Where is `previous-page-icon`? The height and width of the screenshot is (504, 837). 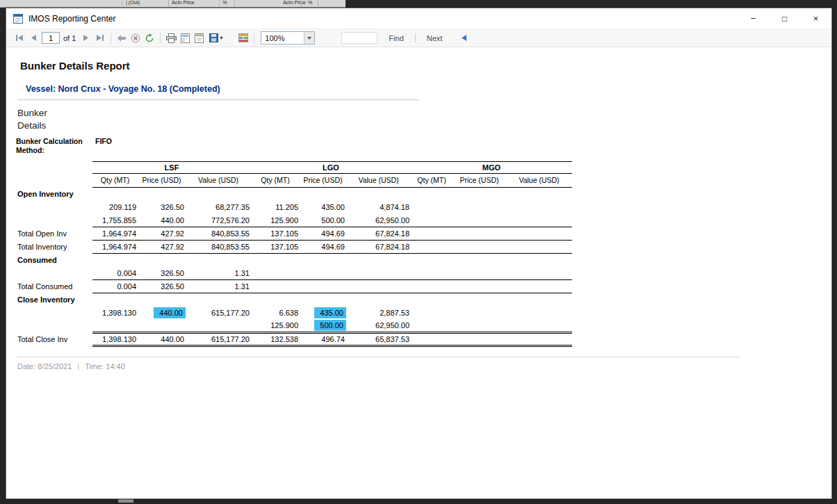 previous-page-icon is located at coordinates (33, 38).